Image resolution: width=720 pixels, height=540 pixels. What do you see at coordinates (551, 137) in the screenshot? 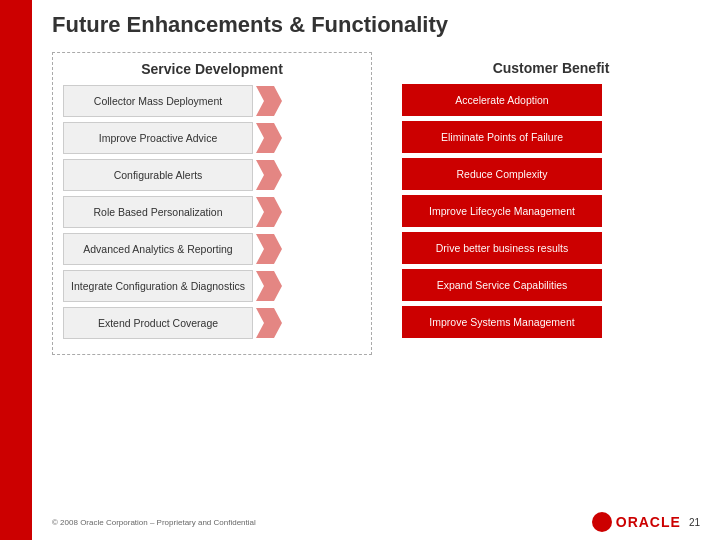
I see `list-item: Eliminate Points of Failure` at bounding box center [551, 137].